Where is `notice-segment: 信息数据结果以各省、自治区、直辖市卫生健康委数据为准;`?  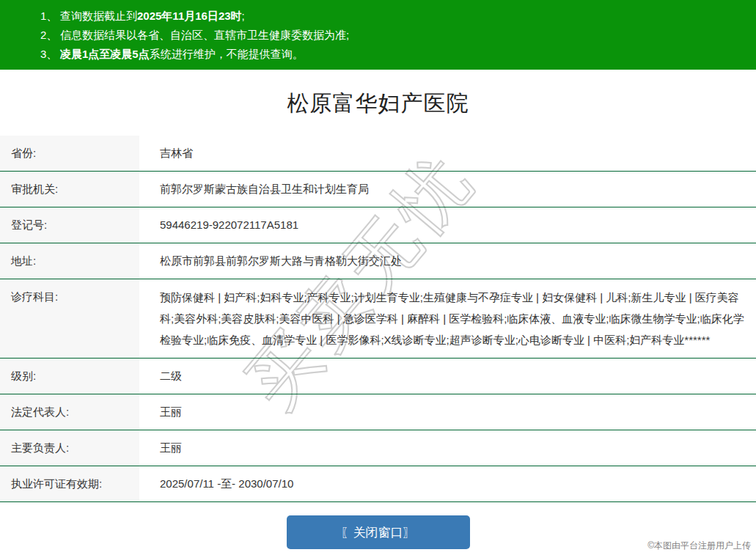 notice-segment: 信息数据结果以各省、自治区、直辖市卫生健康委数据为准; is located at coordinates (205, 35).